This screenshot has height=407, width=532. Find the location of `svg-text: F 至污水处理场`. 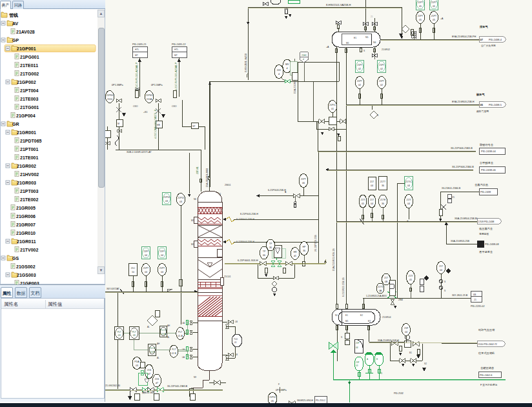

svg-text: F 至污水处理场 is located at coordinates (489, 384).